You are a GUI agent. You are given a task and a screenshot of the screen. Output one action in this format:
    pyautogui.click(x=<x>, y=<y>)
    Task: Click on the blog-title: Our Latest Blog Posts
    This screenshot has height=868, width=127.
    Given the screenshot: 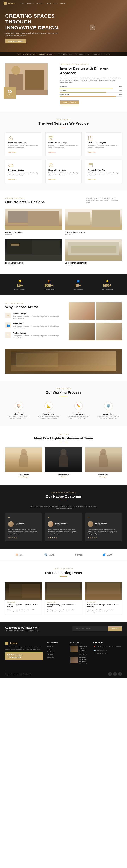 What is the action you would take?
    pyautogui.click(x=63, y=573)
    